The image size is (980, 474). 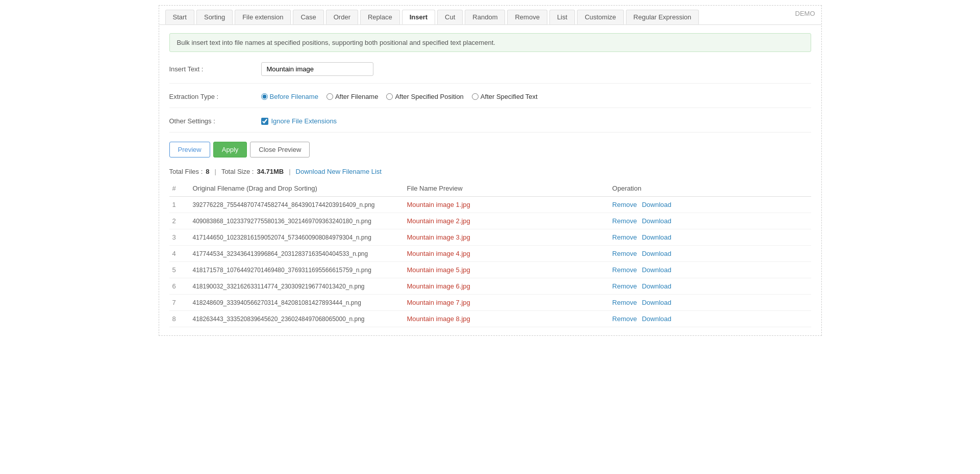 What do you see at coordinates (450, 17) in the screenshot?
I see `tab-cut: Cut` at bounding box center [450, 17].